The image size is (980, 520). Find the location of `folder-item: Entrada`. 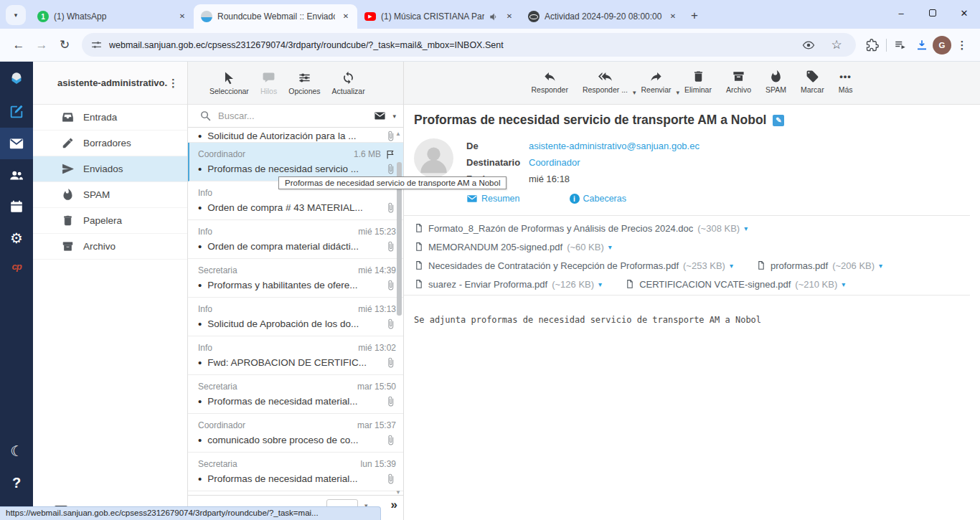

folder-item: Entrada is located at coordinates (110, 118).